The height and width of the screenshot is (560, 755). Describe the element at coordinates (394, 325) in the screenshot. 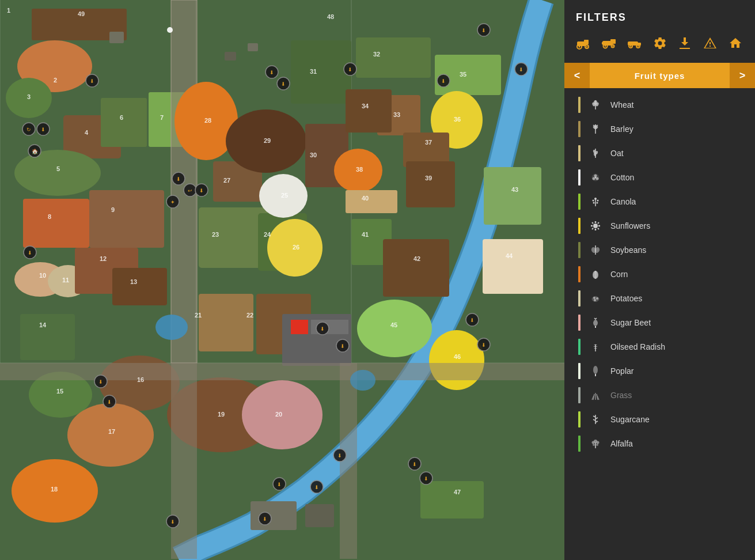

I see `svg-text: 45` at that location.